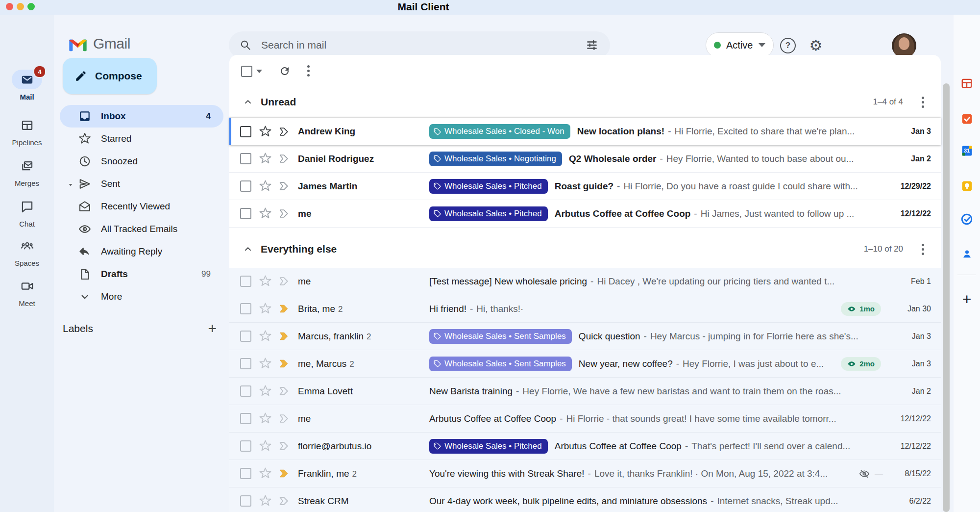  What do you see at coordinates (843, 44) in the screenshot?
I see `google-apps-grid-icon` at bounding box center [843, 44].